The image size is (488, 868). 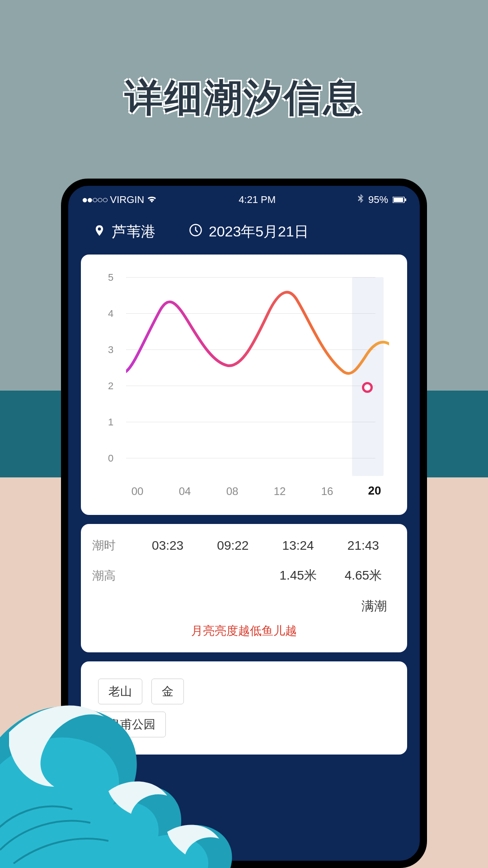 I want to click on location-chip: 金, so click(x=168, y=692).